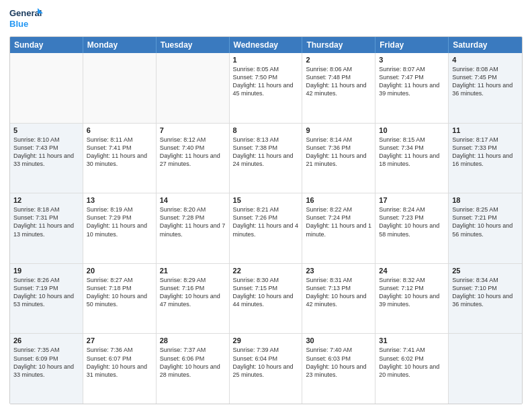 This screenshot has height=411, width=532. I want to click on cell-text: Sunrise: 8:27 AM Sunset: 7:18 PM Dayligh…, so click(120, 293).